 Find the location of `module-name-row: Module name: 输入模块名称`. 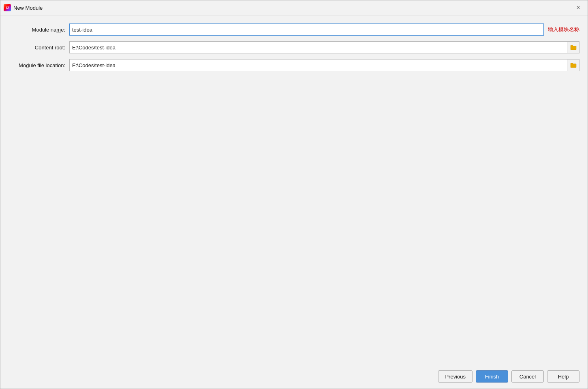

module-name-row: Module name: 输入模块名称 is located at coordinates (294, 30).